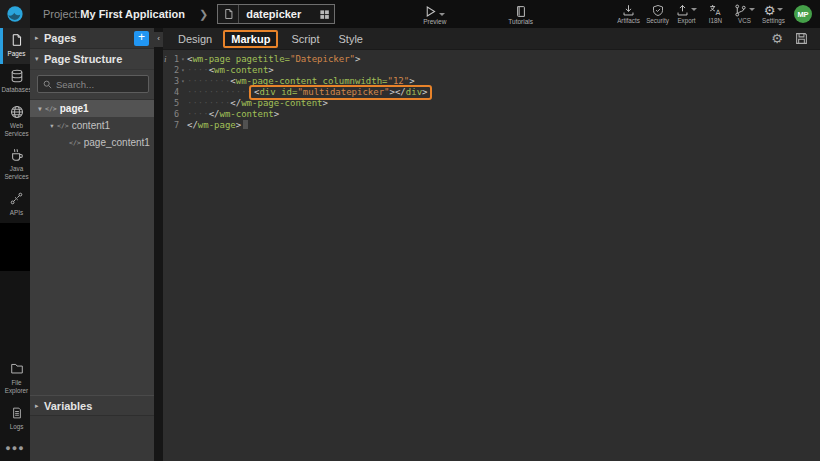 The height and width of the screenshot is (461, 820). I want to click on line-number: 2, so click(171, 70).